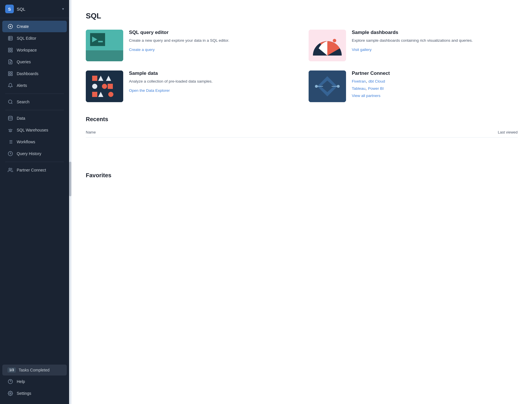  Describe the element at coordinates (35, 170) in the screenshot. I see `sidebar-item-partner-connect: Partner Connect` at that location.